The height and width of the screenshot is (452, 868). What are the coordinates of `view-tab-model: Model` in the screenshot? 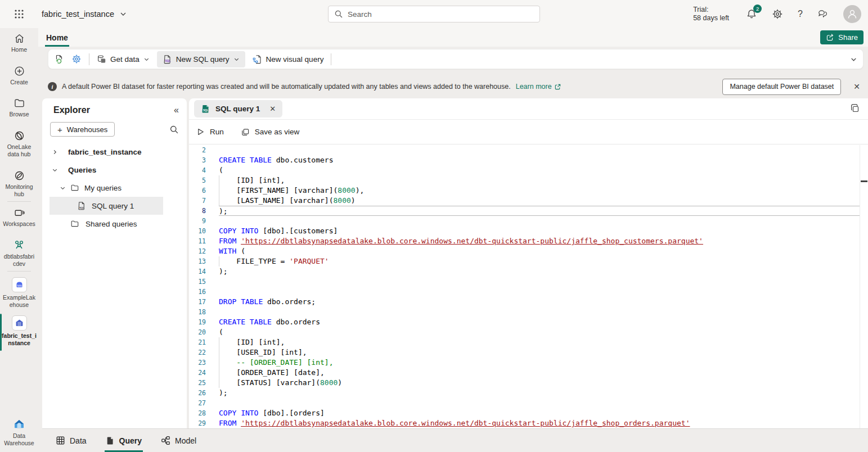 It's located at (179, 441).